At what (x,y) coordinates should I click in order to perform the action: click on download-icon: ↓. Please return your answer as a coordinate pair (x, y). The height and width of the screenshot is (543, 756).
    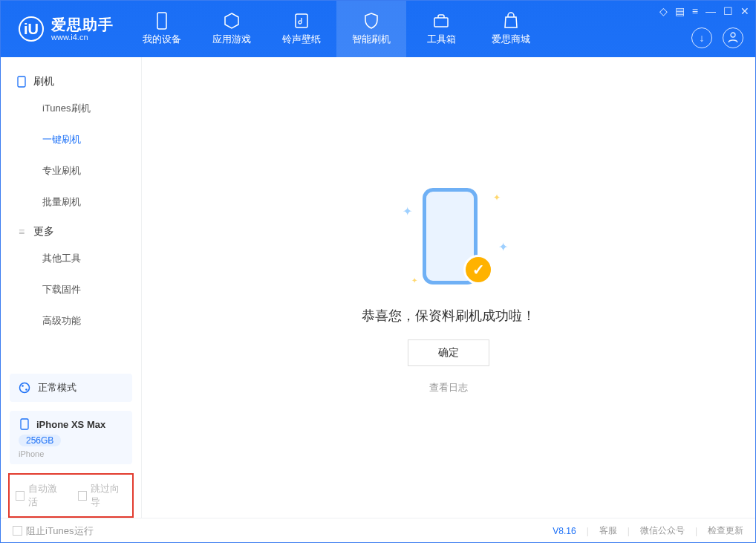
    Looking at the image, I should click on (703, 38).